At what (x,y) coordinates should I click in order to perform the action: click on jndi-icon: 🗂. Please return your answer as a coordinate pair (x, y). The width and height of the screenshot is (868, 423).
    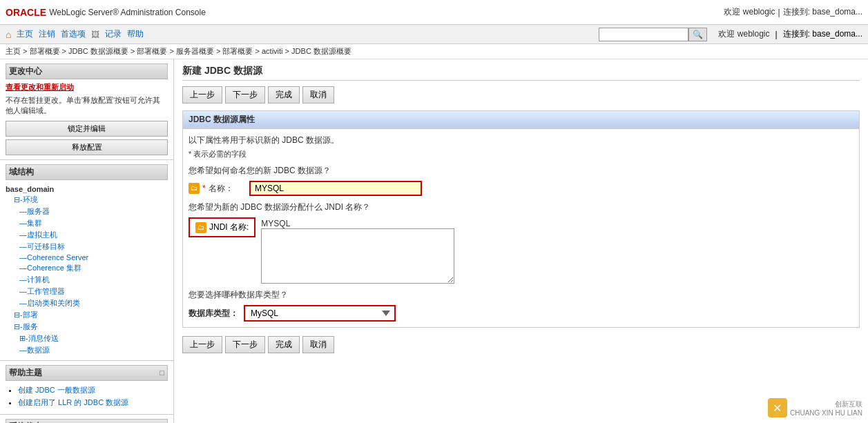
    Looking at the image, I should click on (201, 228).